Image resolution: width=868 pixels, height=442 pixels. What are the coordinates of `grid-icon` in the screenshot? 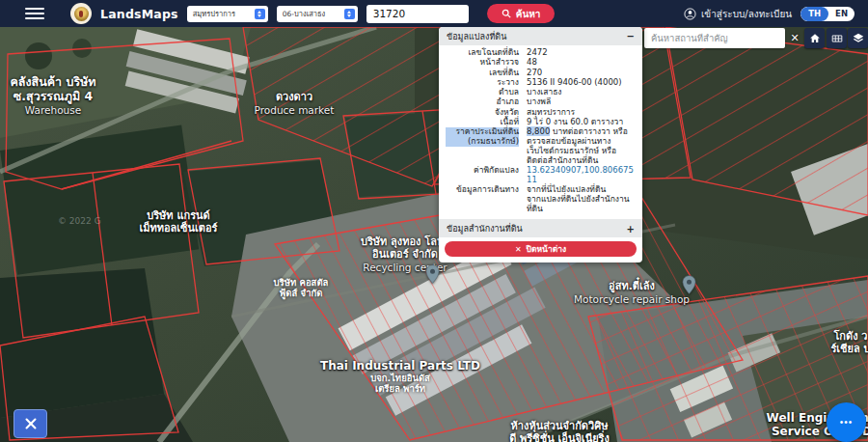 It's located at (837, 39).